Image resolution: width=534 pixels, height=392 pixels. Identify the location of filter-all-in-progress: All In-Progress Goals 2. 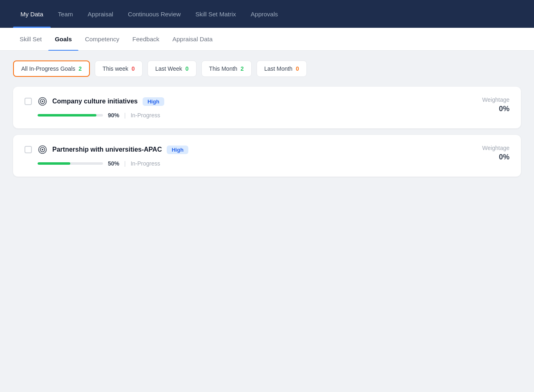
(51, 69).